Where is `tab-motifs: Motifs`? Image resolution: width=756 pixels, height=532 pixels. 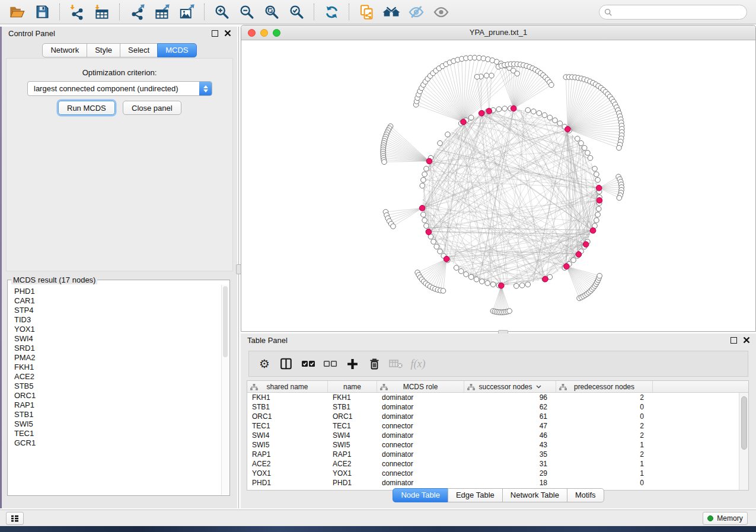
tab-motifs: Motifs is located at coordinates (586, 495).